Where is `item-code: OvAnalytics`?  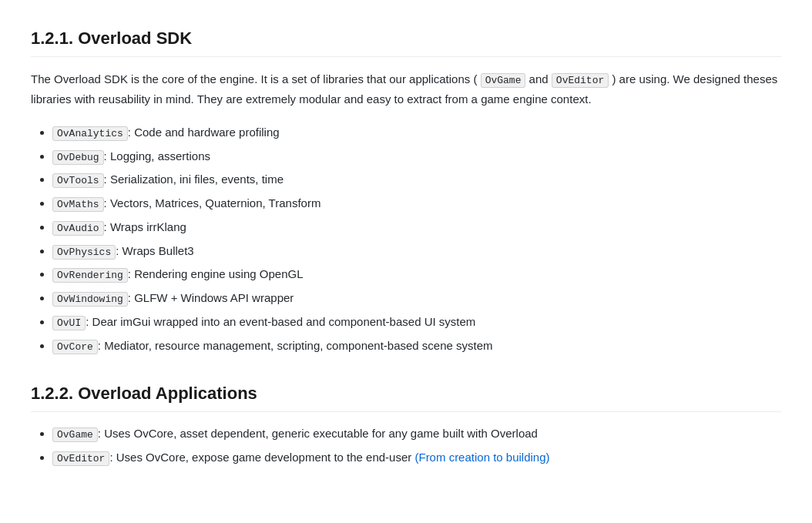
item-code: OvAnalytics is located at coordinates (90, 134).